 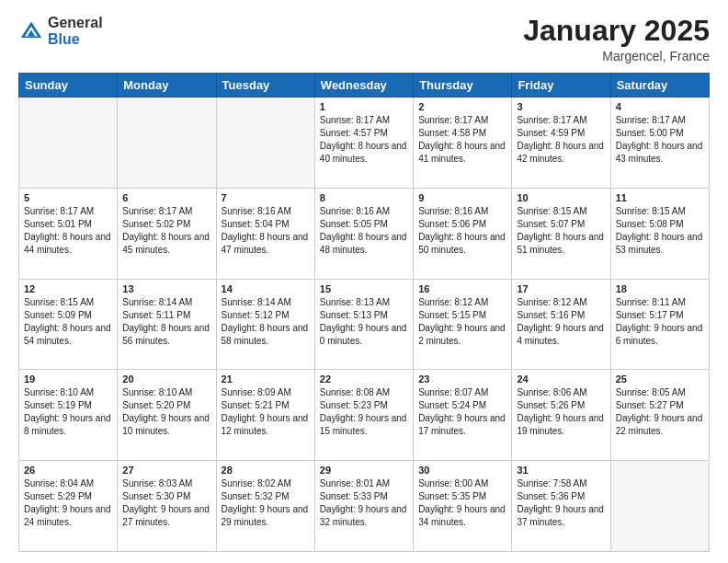 I want to click on day-number: 31, so click(x=561, y=470).